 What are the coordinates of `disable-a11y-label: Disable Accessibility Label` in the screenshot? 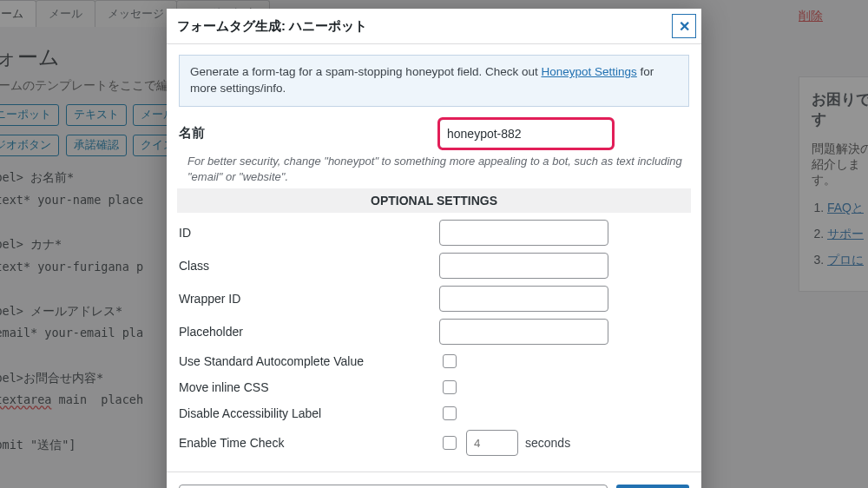 It's located at (309, 413).